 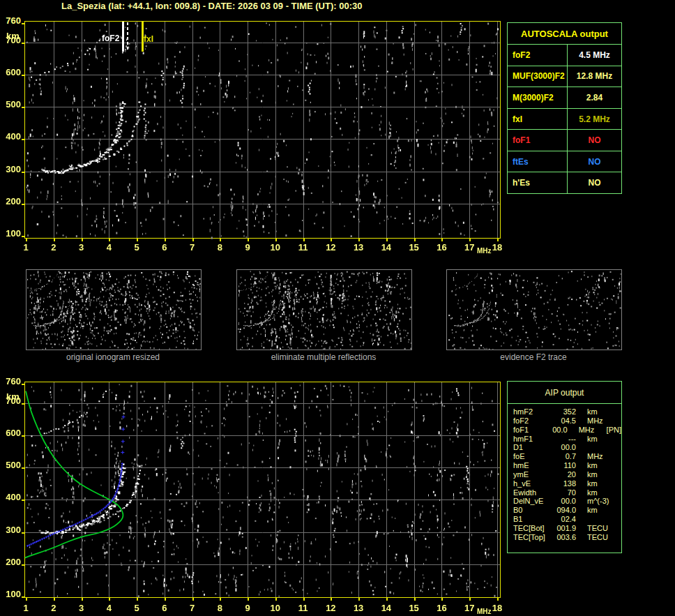 I want to click on aip-row-hmf2: hmF2352km, so click(x=568, y=412).